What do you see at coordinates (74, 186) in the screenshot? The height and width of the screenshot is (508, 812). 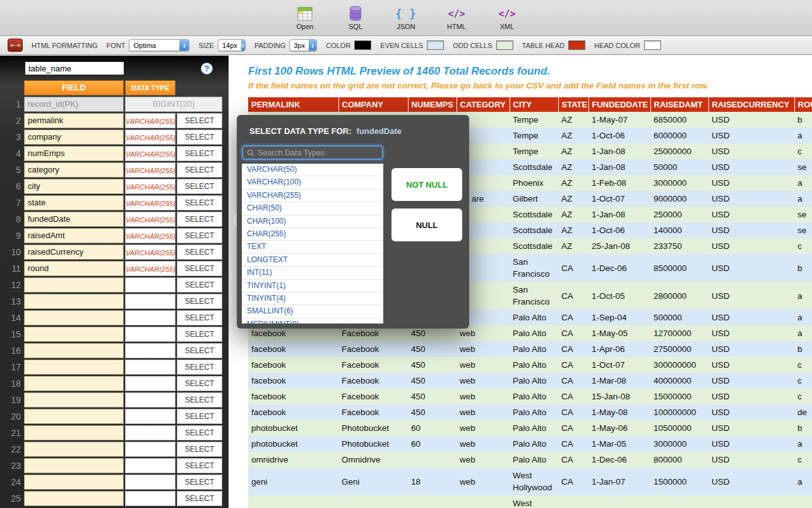 I see `field-name-cell: city` at bounding box center [74, 186].